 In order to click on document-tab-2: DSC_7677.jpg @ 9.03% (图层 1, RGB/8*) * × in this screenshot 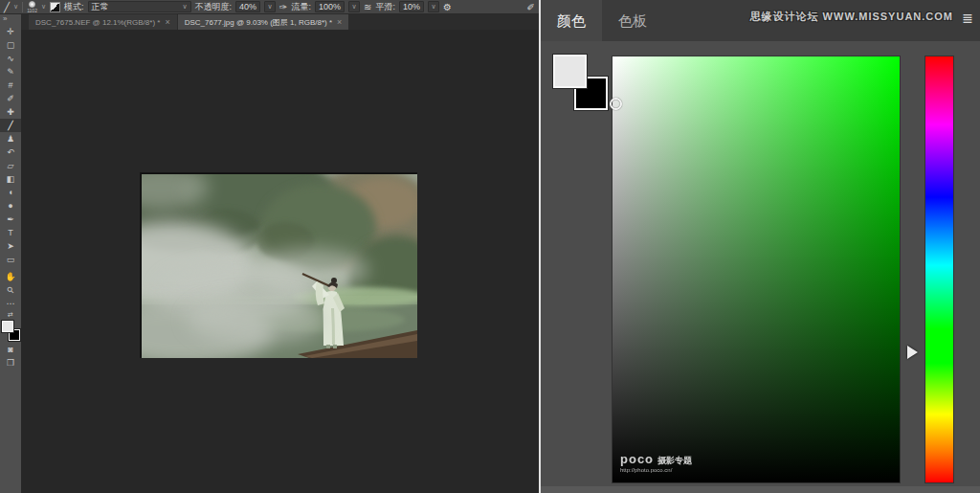, I will do `click(264, 22)`.